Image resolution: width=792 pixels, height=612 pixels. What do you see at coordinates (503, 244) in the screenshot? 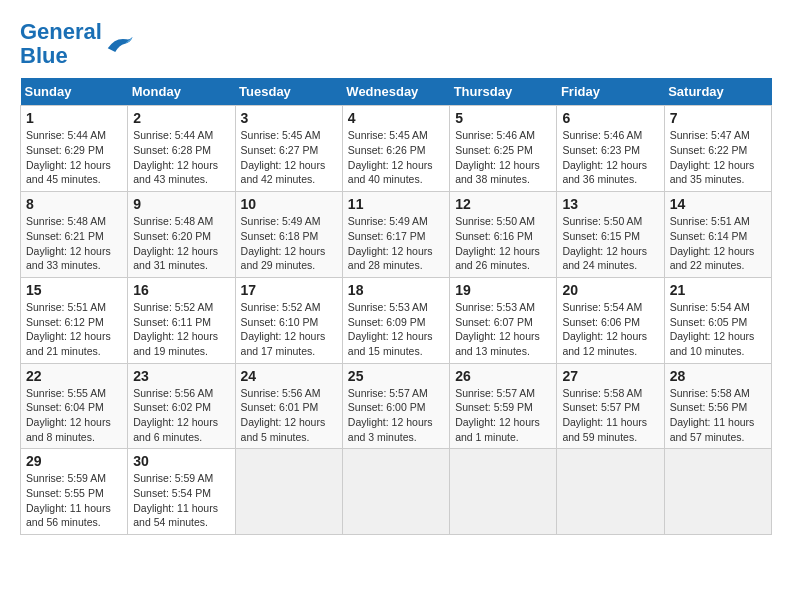
I see `day-info: Sunrise: 5:50 AM Sunset: 6:16 PM Dayligh…` at bounding box center [503, 244].